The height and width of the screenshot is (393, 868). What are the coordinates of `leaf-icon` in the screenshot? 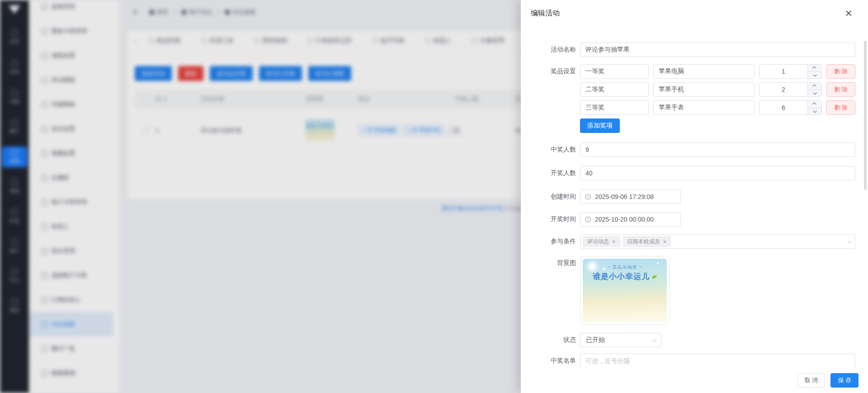 It's located at (655, 276).